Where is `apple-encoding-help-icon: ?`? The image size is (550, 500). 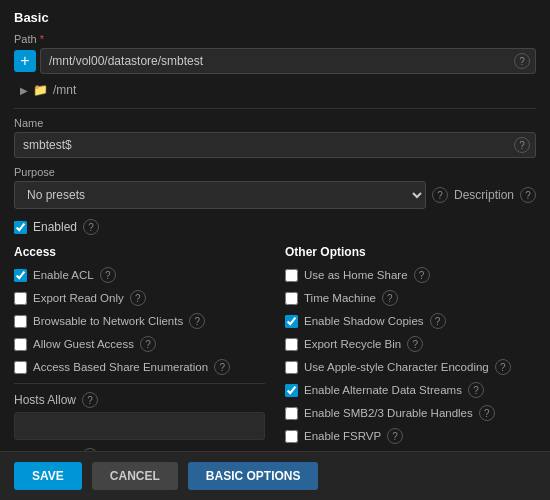 apple-encoding-help-icon: ? is located at coordinates (503, 367).